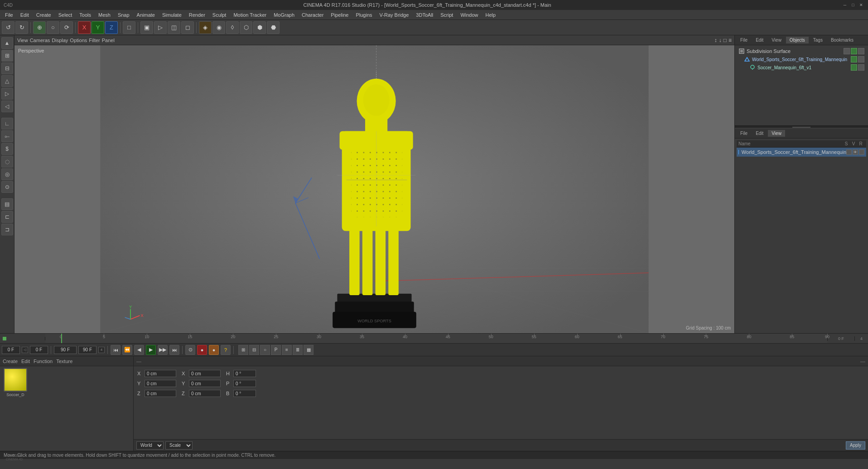 The width and height of the screenshot is (868, 469). What do you see at coordinates (298, 350) in the screenshot?
I see `snap-btn-6: ≣` at bounding box center [298, 350].